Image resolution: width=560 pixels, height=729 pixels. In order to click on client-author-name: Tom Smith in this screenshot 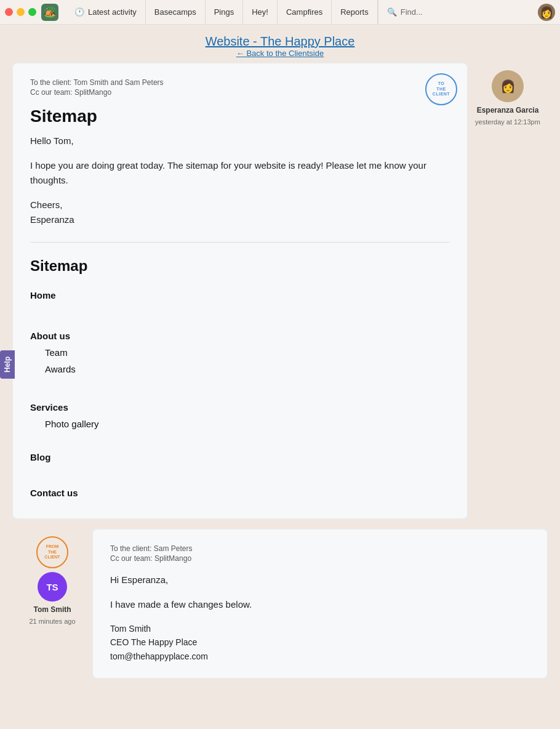, I will do `click(52, 610)`.